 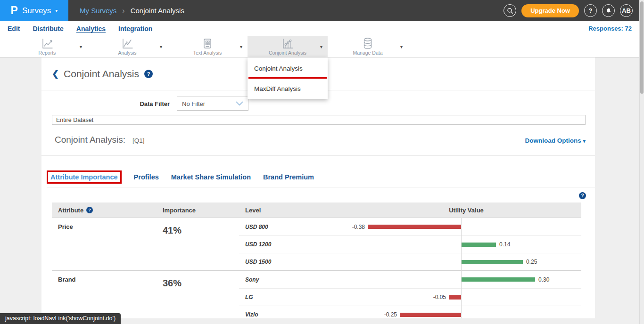 What do you see at coordinates (213, 104) in the screenshot?
I see `data-filter-select: No Filter` at bounding box center [213, 104].